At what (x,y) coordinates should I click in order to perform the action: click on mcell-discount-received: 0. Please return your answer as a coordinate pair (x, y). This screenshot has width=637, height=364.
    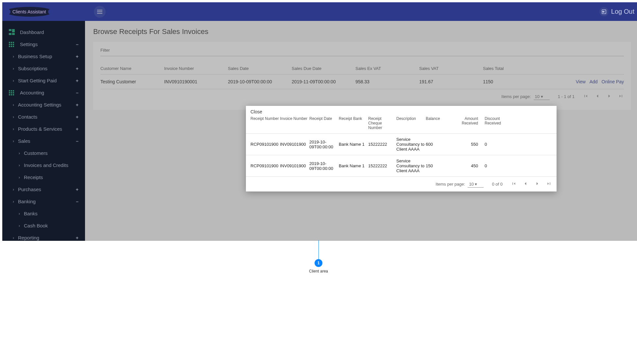
    Looking at the image, I should click on (499, 144).